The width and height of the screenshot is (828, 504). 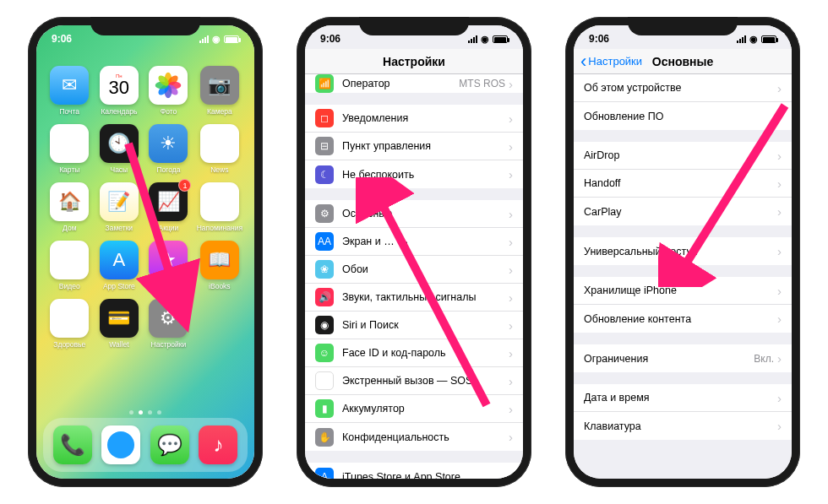 I want to click on settings-row-wallpaper: ❀Обои›, so click(x=414, y=270).